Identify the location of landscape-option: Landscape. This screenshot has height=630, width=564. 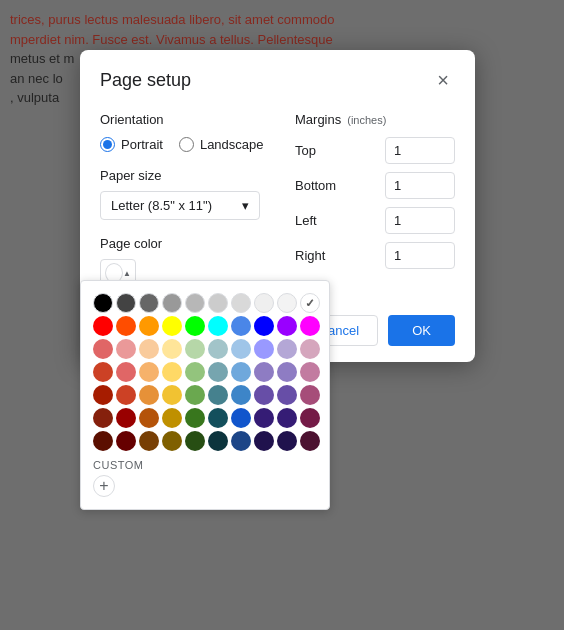
(222, 144).